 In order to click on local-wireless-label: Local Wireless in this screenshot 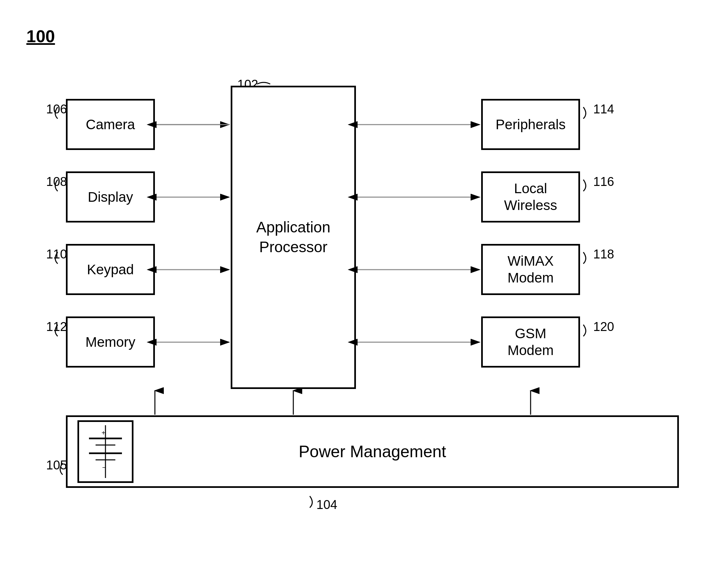, I will do `click(531, 197)`.